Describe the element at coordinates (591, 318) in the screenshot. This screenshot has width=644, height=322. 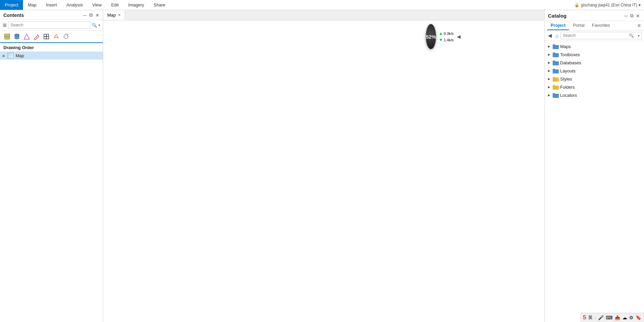
I see `taskbar-zh-icon: 英` at that location.